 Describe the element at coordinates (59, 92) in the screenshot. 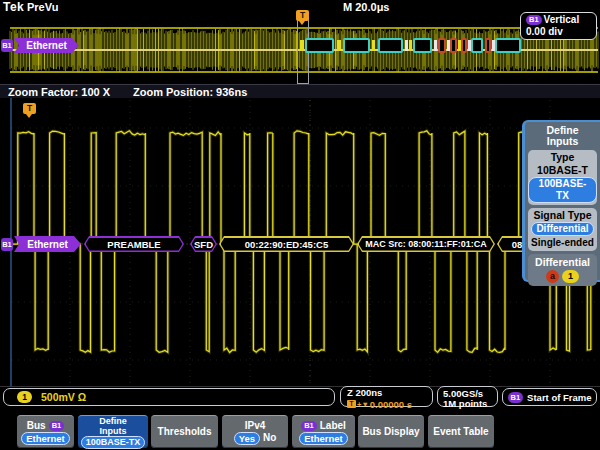

I see `zoom-factor-readout: Zoom Factor: 100 X` at that location.